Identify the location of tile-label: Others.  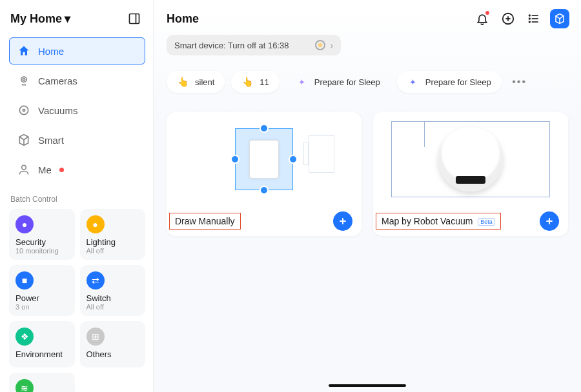
(113, 355).